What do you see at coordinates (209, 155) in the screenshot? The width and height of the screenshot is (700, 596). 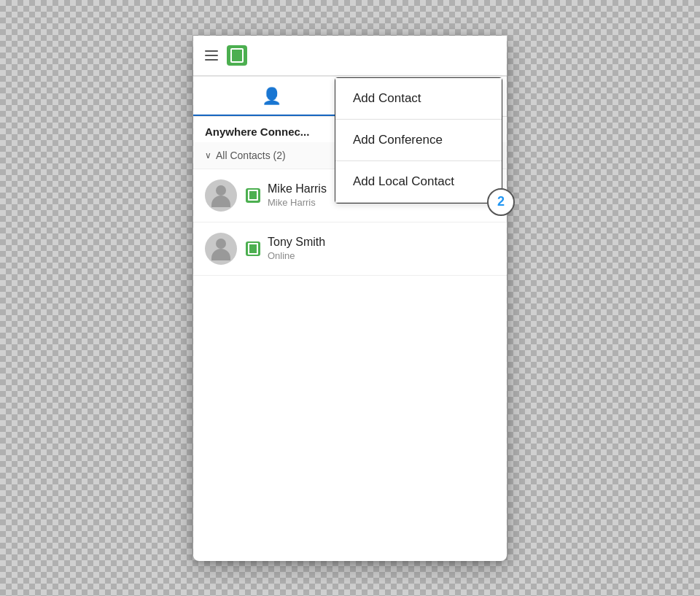 I see `chevron-down-icon: ∨` at bounding box center [209, 155].